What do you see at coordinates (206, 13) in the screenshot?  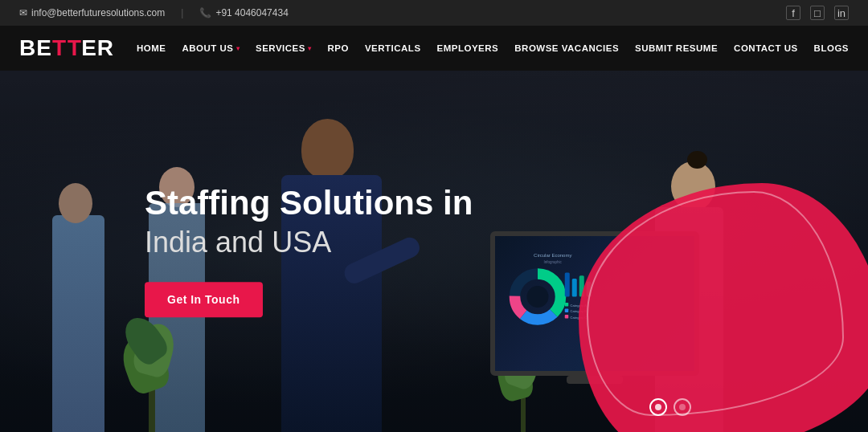 I see `phone-icon: 📞` at bounding box center [206, 13].